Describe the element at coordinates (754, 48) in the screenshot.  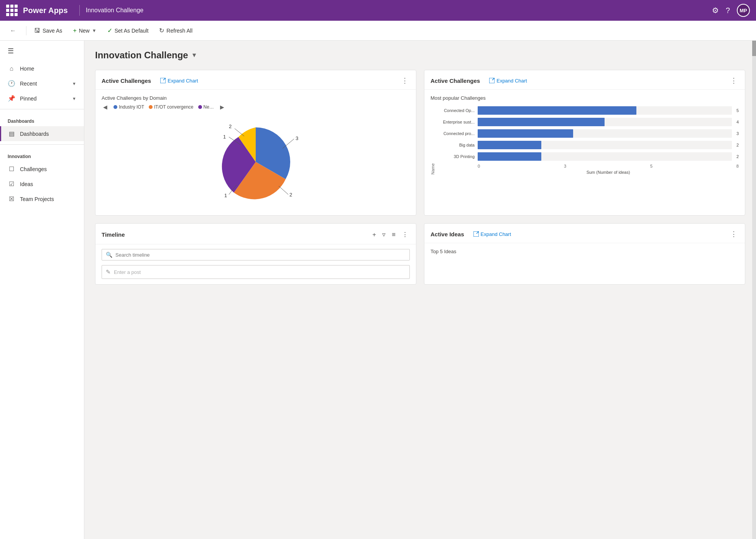
I see `scrollbar-thumb` at that location.